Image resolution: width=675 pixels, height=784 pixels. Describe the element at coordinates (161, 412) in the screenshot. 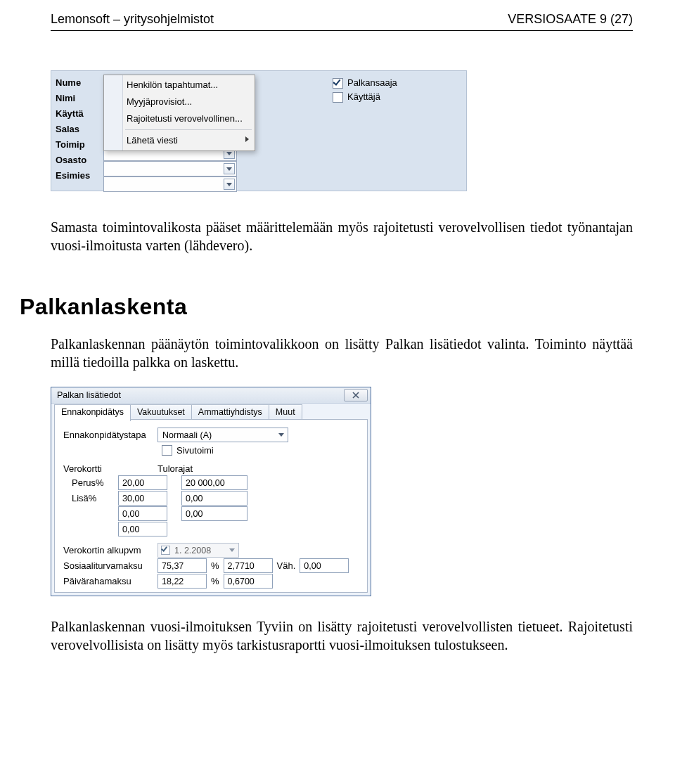

I see `tab-vakuutukset: Vakuutukset` at that location.